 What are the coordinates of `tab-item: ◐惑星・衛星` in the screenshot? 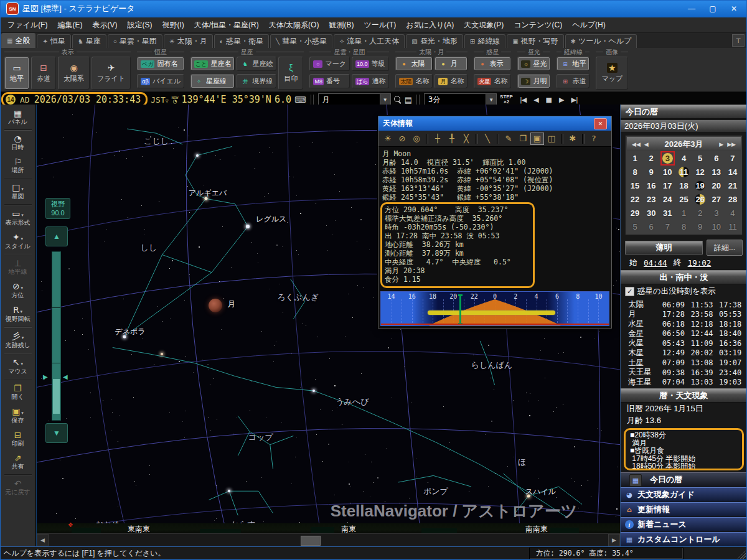 It's located at (242, 41).